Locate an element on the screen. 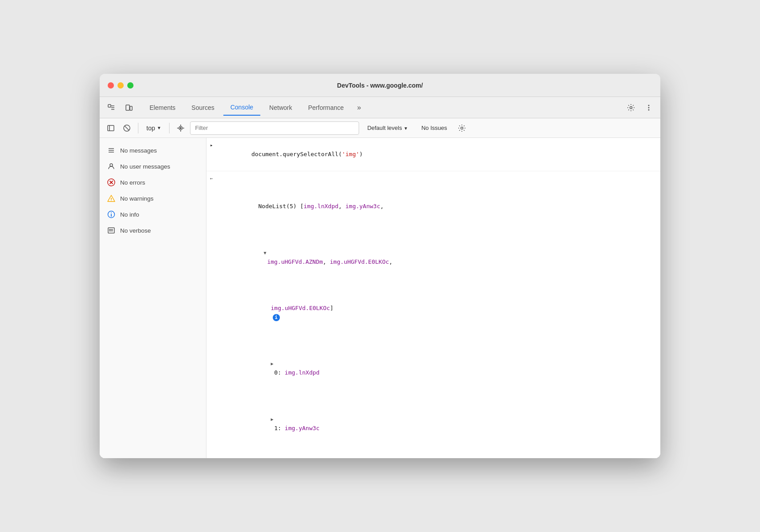 This screenshot has height=532, width=760. sidebar-item-all: No messages is located at coordinates (153, 150).